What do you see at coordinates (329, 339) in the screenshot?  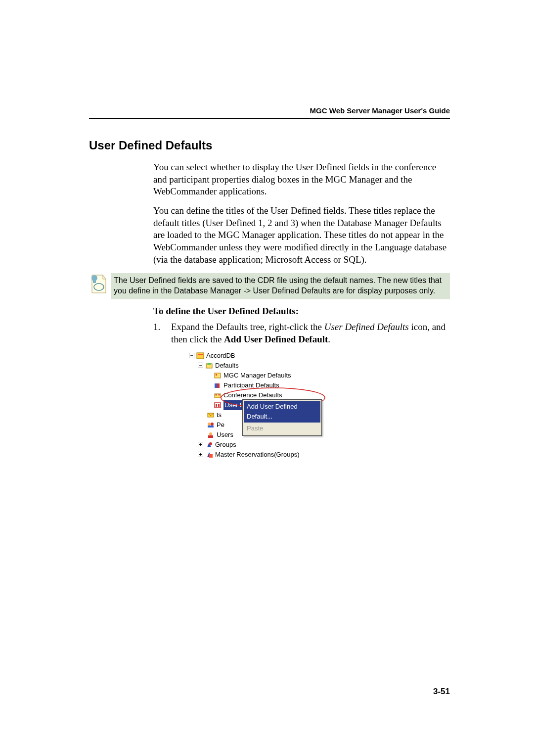 I see `step-1-text-c: .` at bounding box center [329, 339].